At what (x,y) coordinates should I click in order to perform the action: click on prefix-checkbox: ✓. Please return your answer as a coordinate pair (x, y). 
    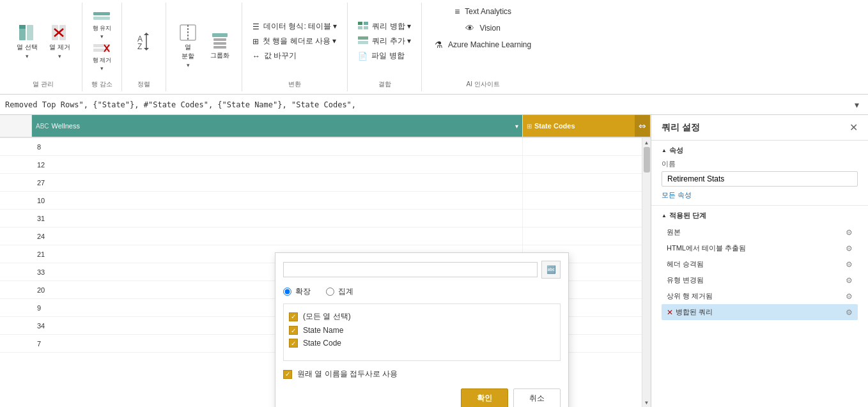
    Looking at the image, I should click on (288, 374).